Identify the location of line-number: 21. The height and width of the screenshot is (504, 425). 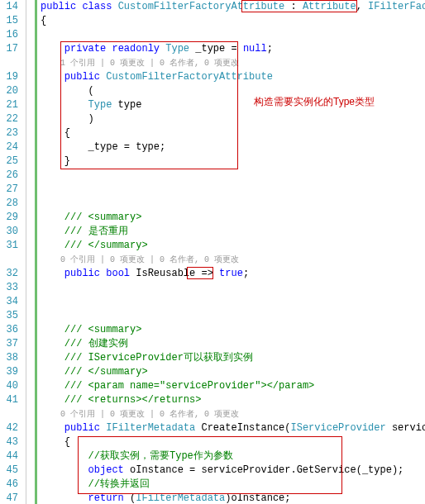
(9, 106).